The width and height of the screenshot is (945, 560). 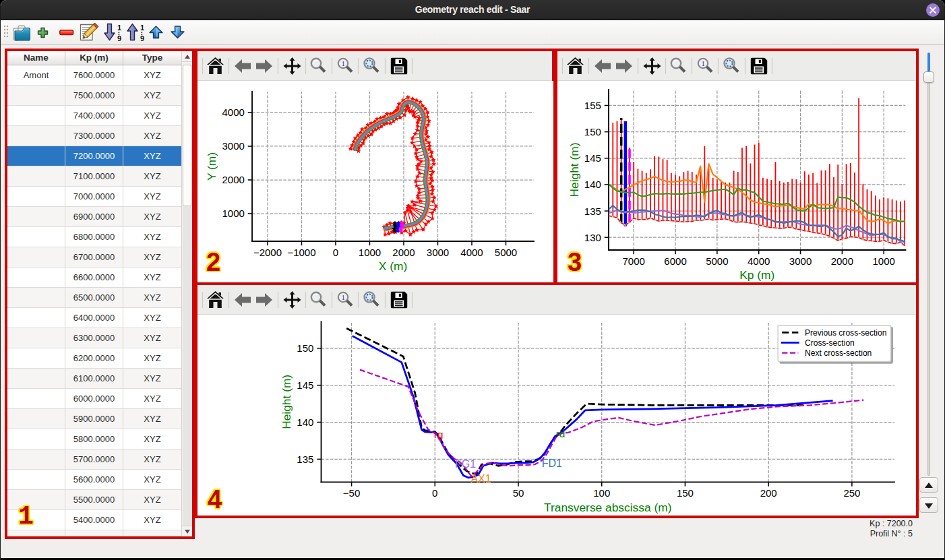 I want to click on svg-text: Cross-section, so click(x=830, y=343).